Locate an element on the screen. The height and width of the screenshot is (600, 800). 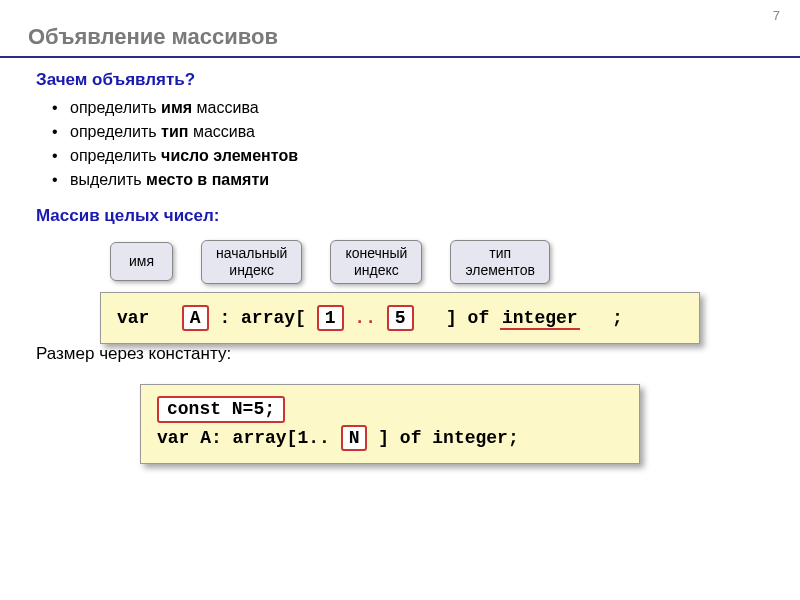
label-element-type: тип элементов is located at coordinates (500, 262).